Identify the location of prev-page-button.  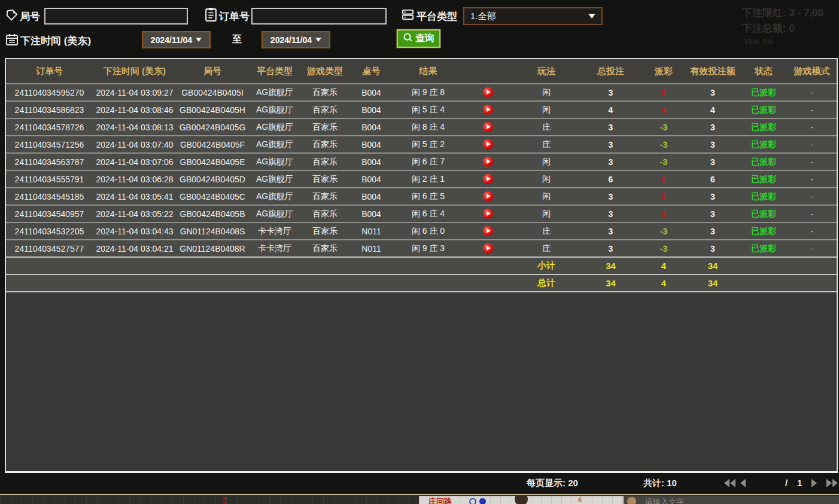
(743, 483).